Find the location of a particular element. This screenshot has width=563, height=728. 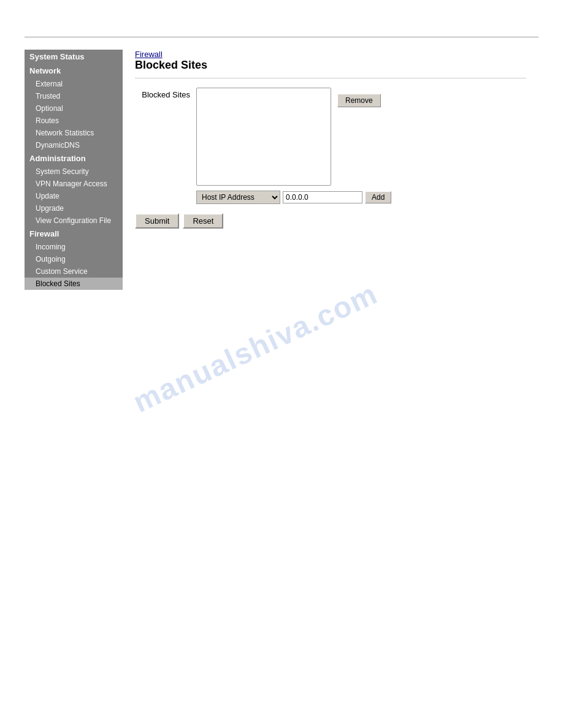

add-button: Add is located at coordinates (378, 197).